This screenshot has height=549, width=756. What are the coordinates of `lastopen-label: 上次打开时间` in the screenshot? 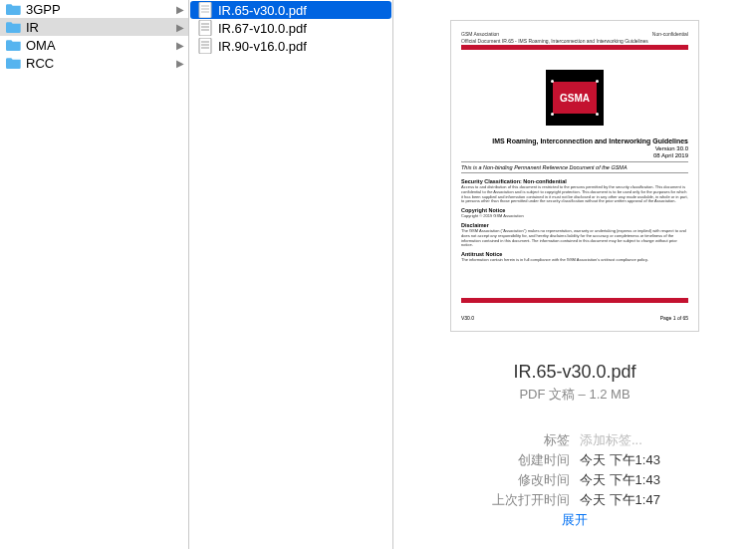 It's located at (530, 500).